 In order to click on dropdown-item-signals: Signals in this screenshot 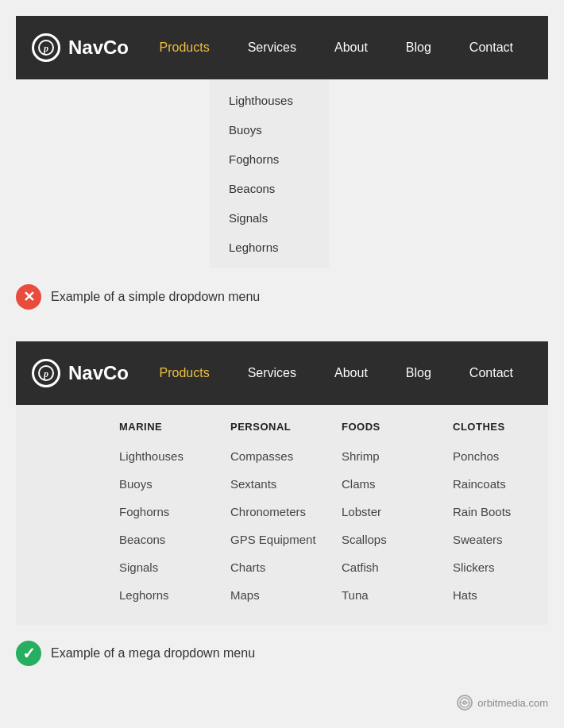, I will do `click(269, 218)`.